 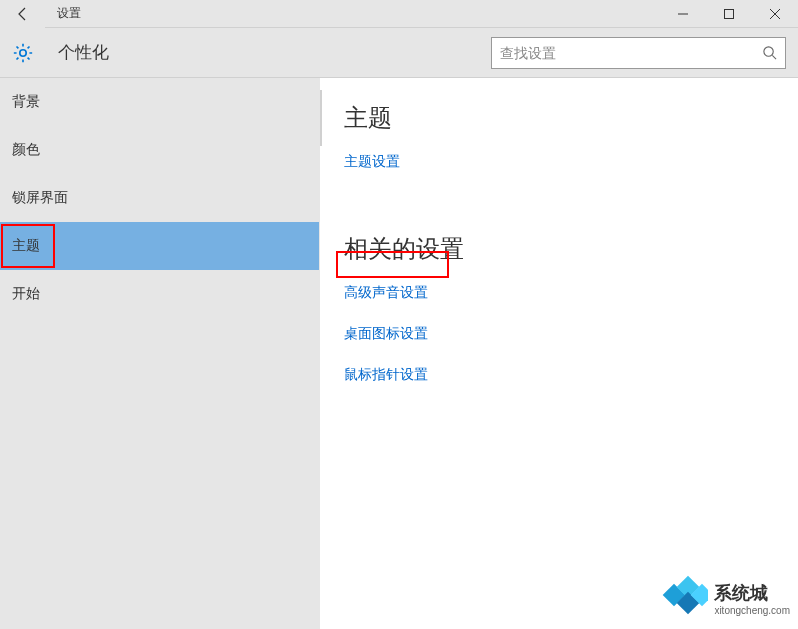 What do you see at coordinates (559, 118) in the screenshot?
I see `section-title-themes: 主题` at bounding box center [559, 118].